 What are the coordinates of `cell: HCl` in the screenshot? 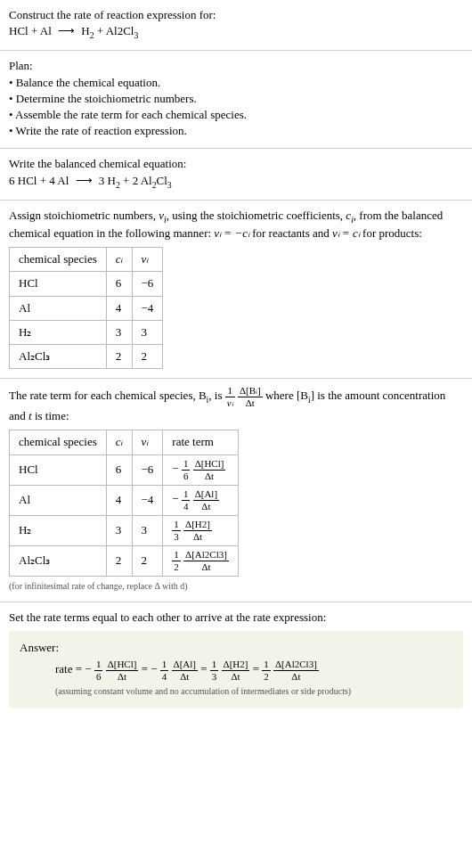 It's located at (59, 470).